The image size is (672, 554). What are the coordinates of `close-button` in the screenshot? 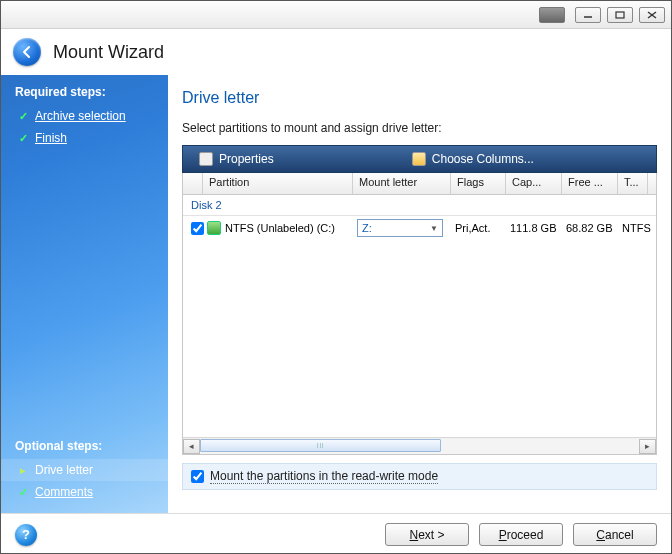 It's located at (652, 15).